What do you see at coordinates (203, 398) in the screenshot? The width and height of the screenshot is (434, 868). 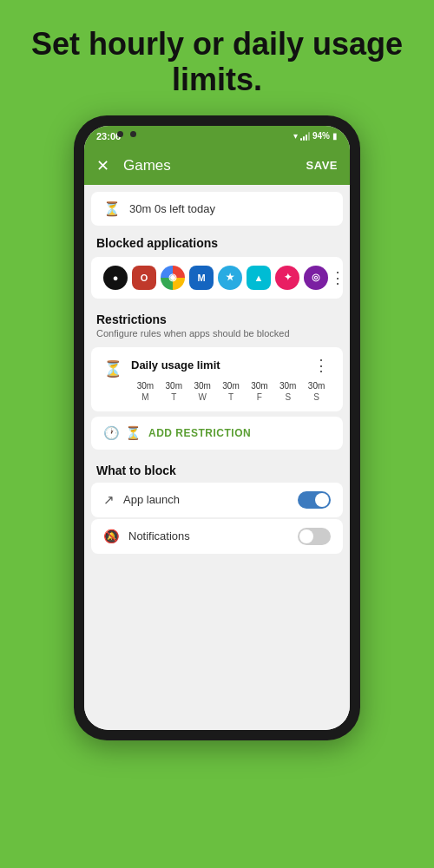 I see `day-wed: W` at bounding box center [203, 398].